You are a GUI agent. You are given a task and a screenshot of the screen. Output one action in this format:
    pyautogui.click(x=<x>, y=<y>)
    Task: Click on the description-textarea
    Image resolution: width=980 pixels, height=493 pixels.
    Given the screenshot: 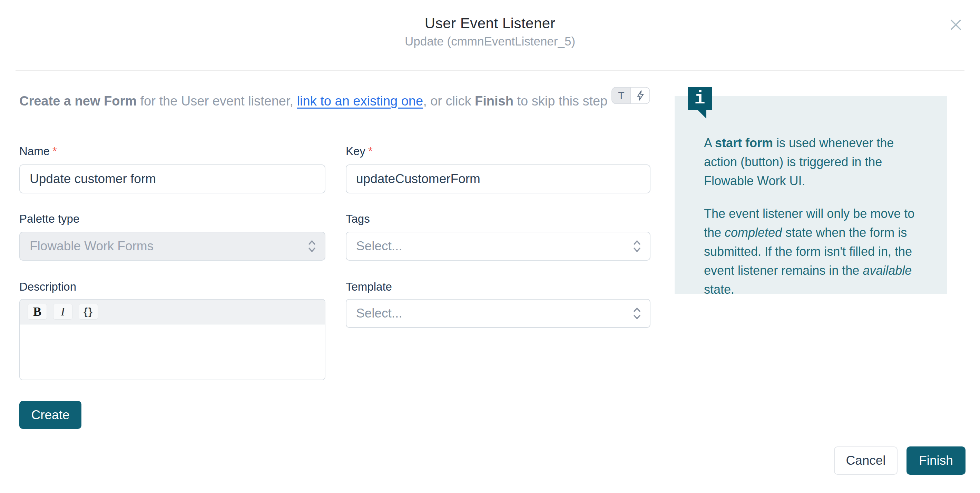 What is the action you would take?
    pyautogui.click(x=173, y=352)
    